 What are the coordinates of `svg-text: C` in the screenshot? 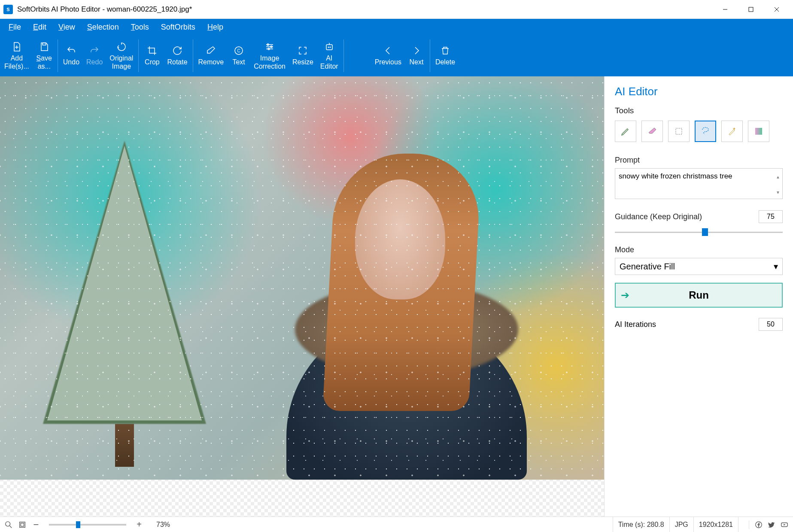 It's located at (239, 51).